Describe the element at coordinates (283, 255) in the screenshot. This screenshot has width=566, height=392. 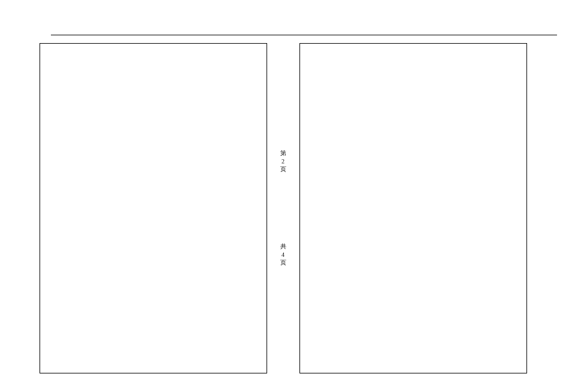
I see `total-page-number: 4` at that location.